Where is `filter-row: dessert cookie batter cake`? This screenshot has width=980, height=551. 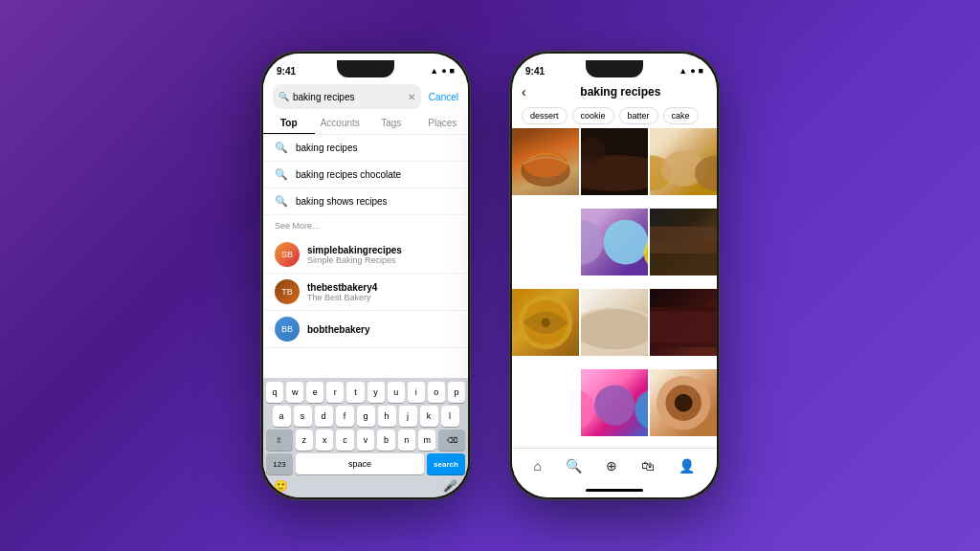 filter-row: dessert cookie batter cake is located at coordinates (614, 116).